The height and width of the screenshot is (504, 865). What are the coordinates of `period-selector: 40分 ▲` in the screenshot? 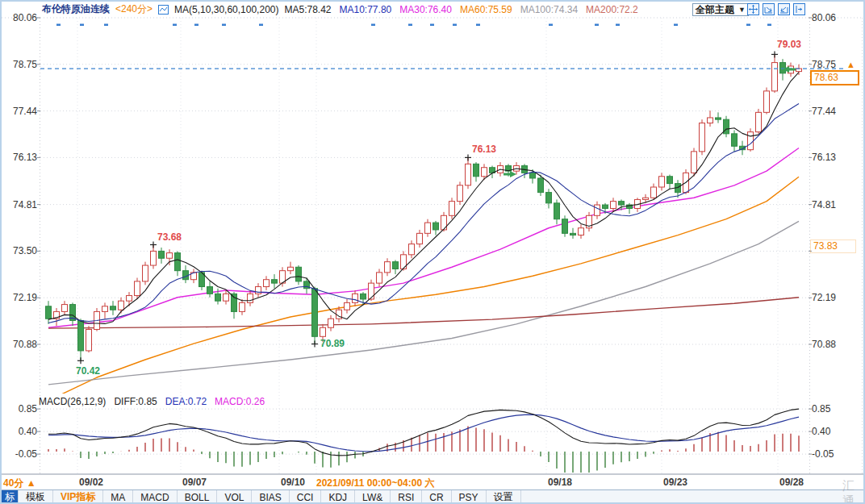 It's located at (19, 484).